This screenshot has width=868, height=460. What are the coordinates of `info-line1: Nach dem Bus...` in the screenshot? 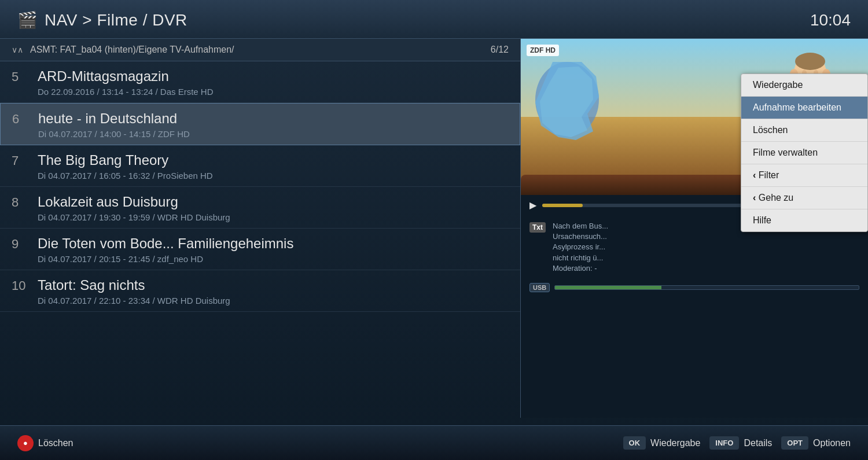 It's located at (580, 226).